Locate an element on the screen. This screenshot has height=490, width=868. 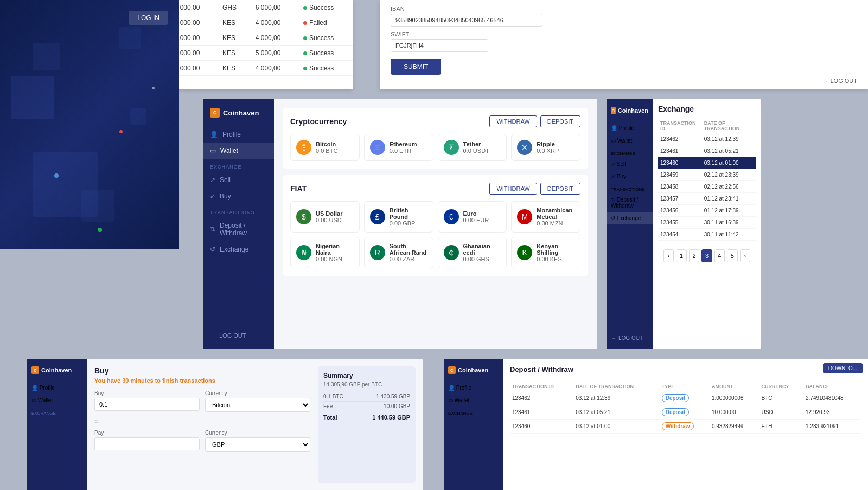
sidebar-item-deposit: ⇅ Deposit / Withdraw is located at coordinates (239, 229).